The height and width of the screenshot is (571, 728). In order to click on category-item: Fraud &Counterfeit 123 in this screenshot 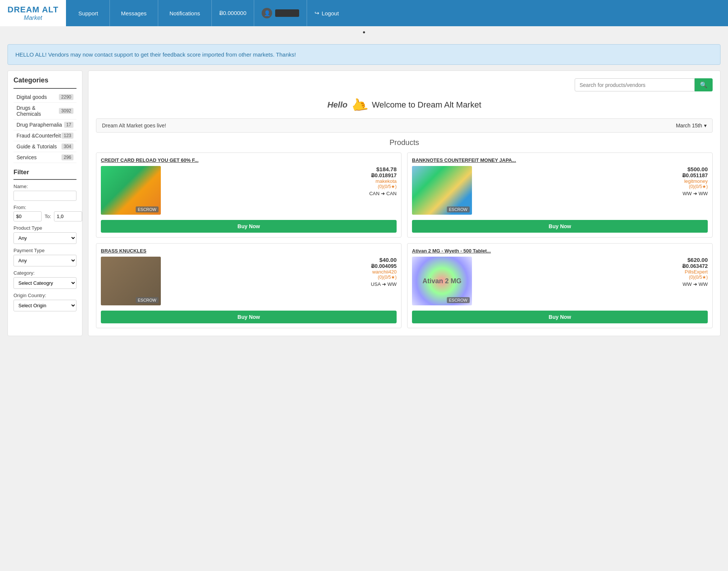, I will do `click(45, 136)`.